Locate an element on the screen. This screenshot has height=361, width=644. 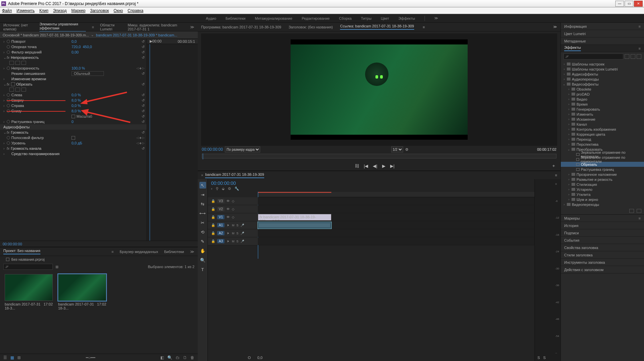
tab-source: Источник: (нет клипов) is located at coordinates (18, 27).